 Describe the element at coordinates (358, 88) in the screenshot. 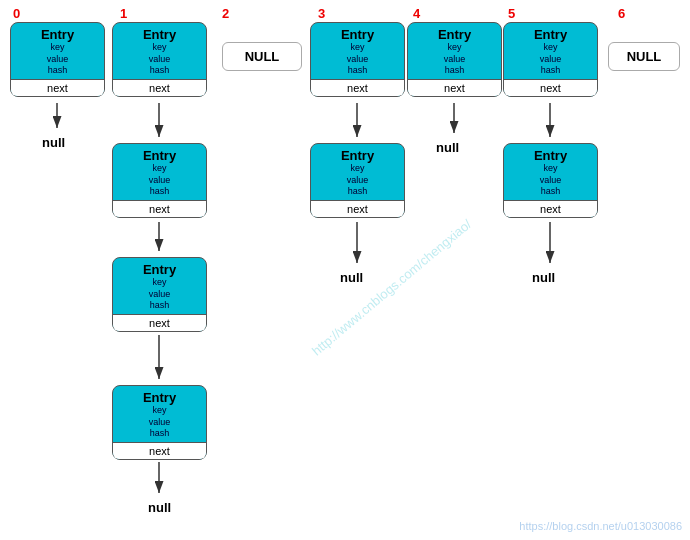

I see `entry-3-0-next: next` at that location.